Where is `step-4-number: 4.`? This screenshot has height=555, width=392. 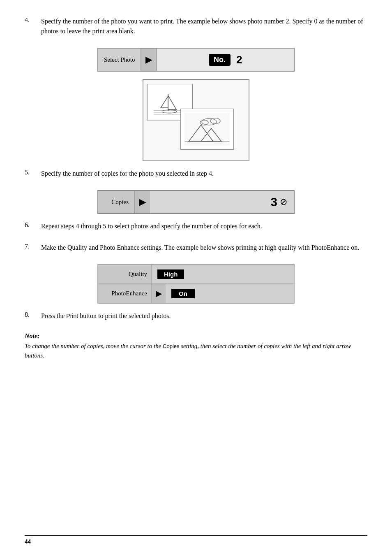
step-4-number: 4. is located at coordinates (30, 26).